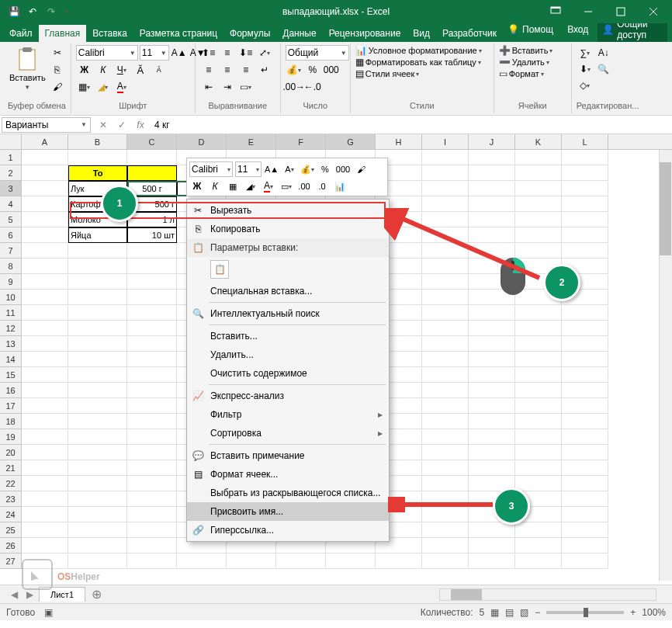 The width and height of the screenshot is (672, 628). Describe the element at coordinates (531, 29) in the screenshot. I see `tell-me-search: 💡Помощ` at that location.